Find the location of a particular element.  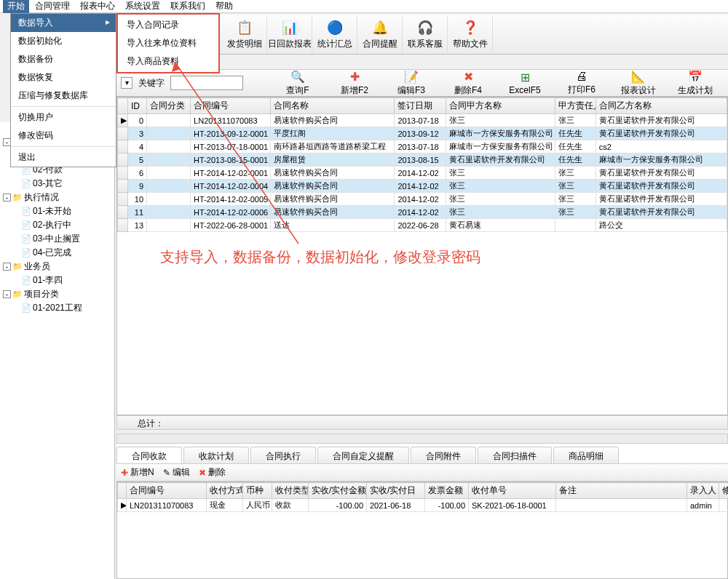

menu-data-restore: 数据恢复 is located at coordinates (63, 77).